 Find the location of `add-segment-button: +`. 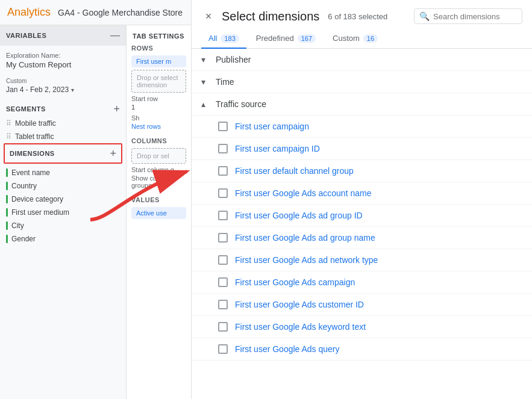

add-segment-button: + is located at coordinates (117, 109).